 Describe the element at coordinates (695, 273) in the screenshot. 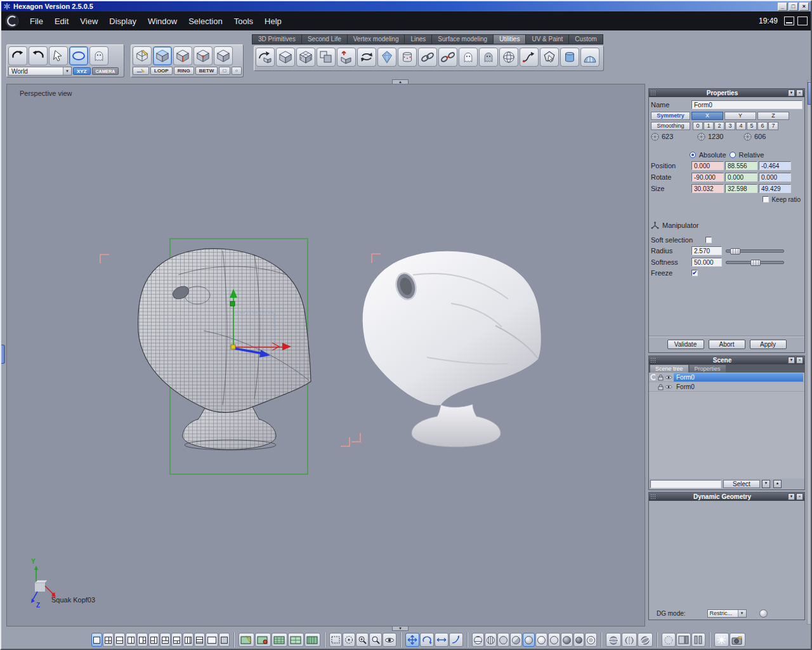

I see `freeze-checkbox: ✔` at that location.